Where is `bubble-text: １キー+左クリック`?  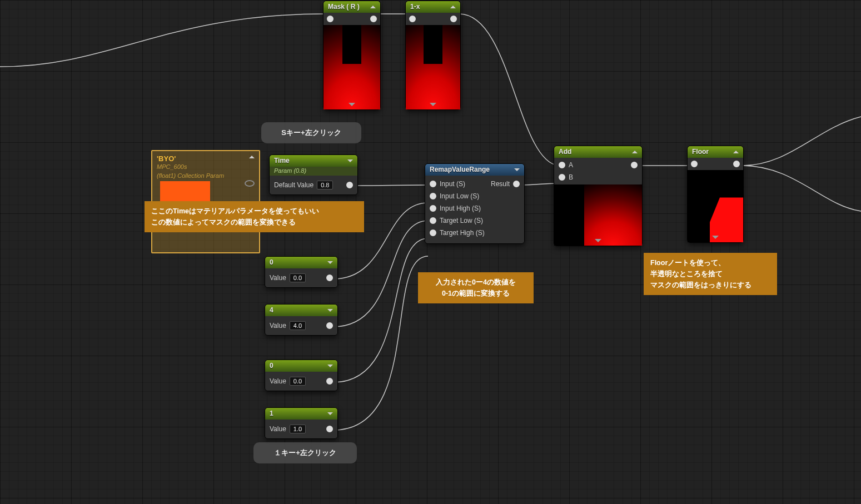 bubble-text: １キー+左クリック is located at coordinates (305, 452).